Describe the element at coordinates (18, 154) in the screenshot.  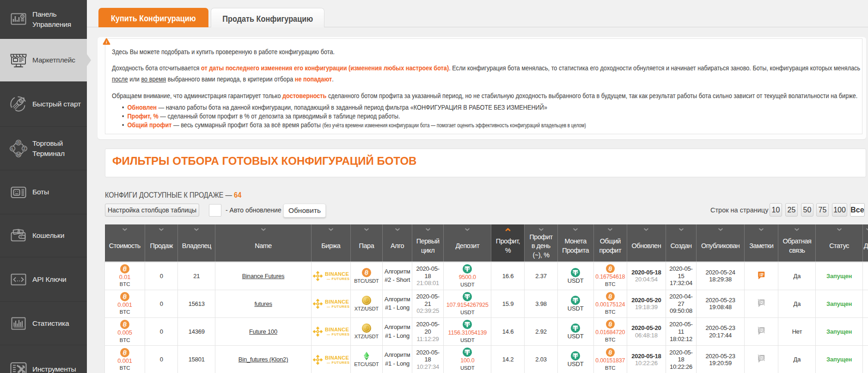
I see `svg-text: M` at that location.